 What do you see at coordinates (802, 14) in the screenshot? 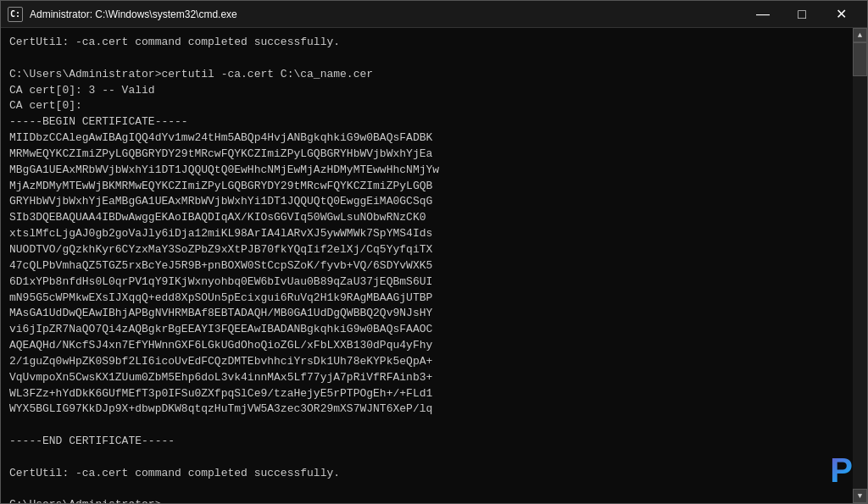
I see `maximize-button: □` at bounding box center [802, 14].